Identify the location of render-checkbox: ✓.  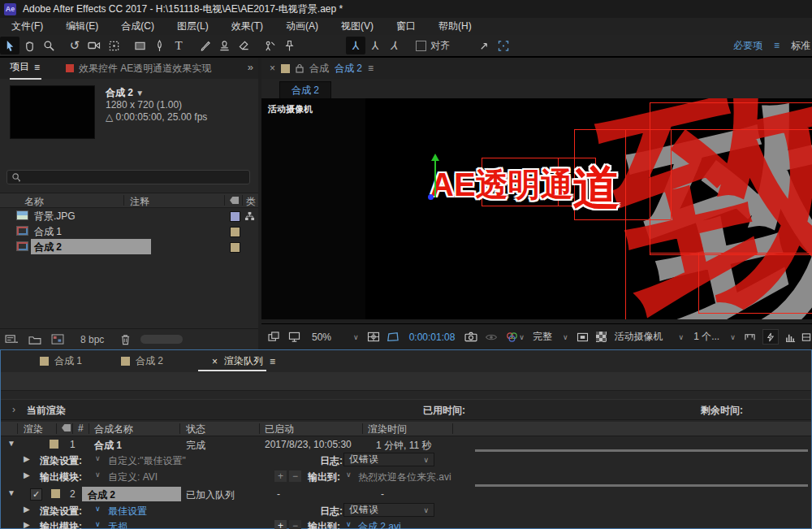
(36, 494).